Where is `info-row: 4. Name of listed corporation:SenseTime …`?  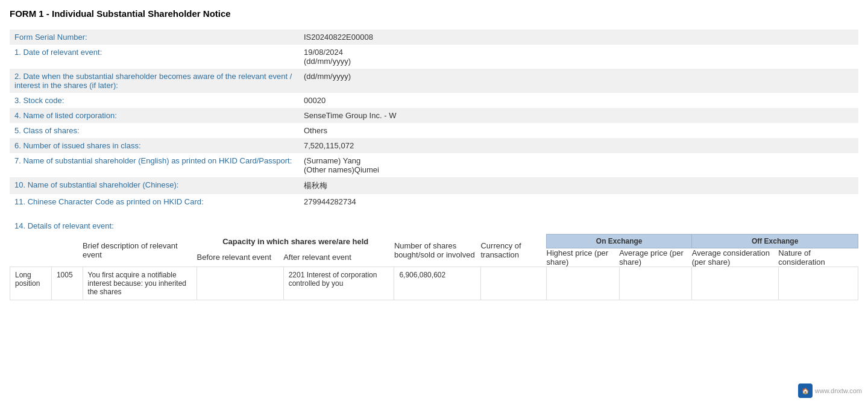
info-row: 4. Name of listed corporation:SenseTime … is located at coordinates (434, 116).